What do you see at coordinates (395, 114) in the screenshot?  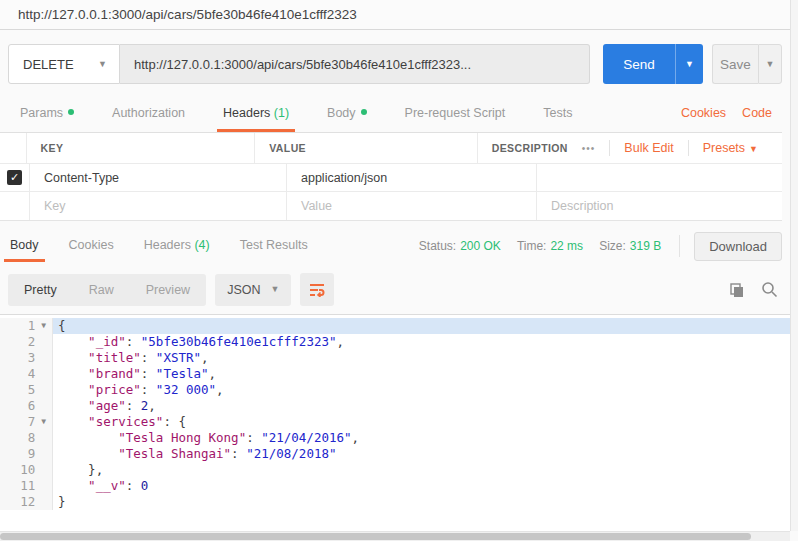 I see `request-tabs: Params Authorization Headers (1) Body Pr…` at bounding box center [395, 114].